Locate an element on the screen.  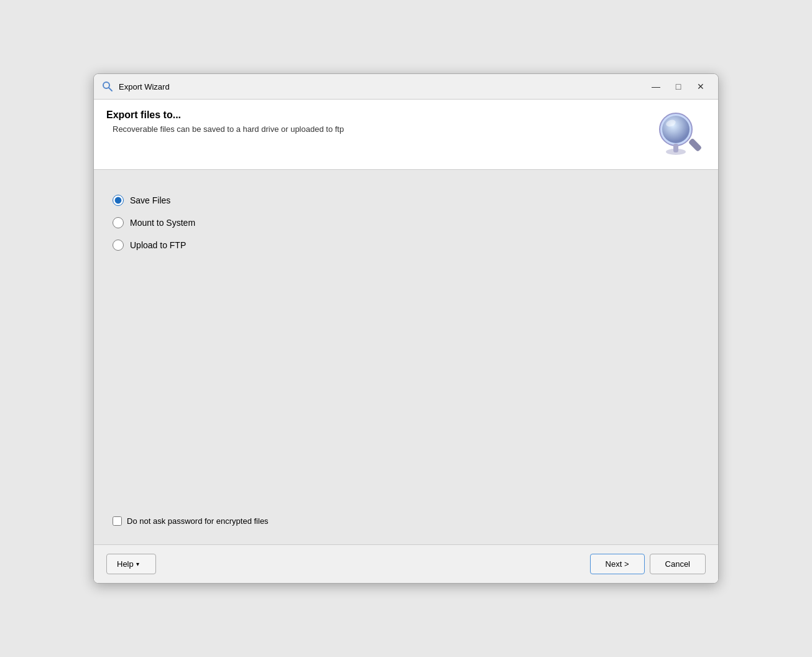
footer-section: Help ▾ Next > Cancel is located at coordinates (406, 564).